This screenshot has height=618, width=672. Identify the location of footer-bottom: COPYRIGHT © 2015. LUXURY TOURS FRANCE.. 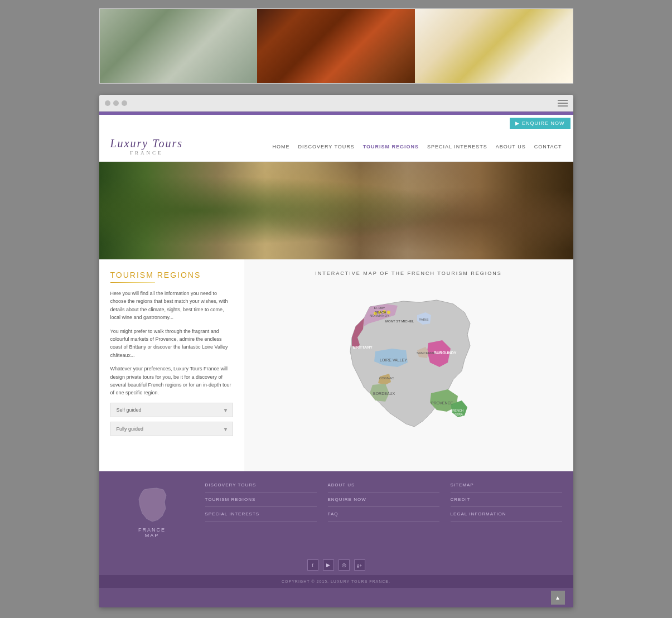
(336, 581).